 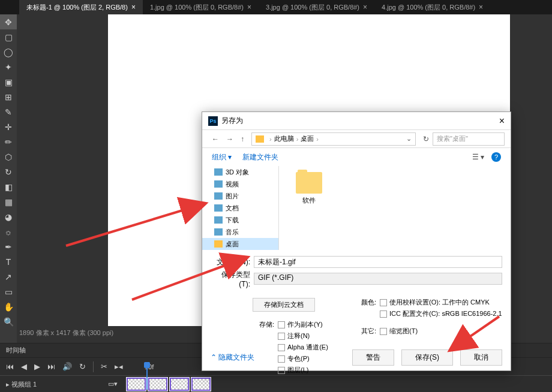 What do you see at coordinates (197, 7) in the screenshot?
I see `tab-label: 1.jpg @ 100% (图层 0, RGB/8#)` at bounding box center [197, 7].